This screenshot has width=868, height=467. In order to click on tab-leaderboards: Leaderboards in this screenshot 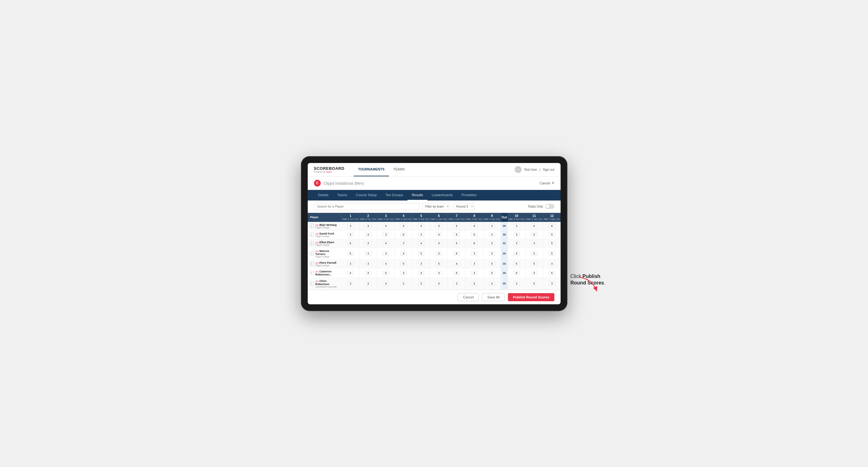, I will do `click(442, 195)`.